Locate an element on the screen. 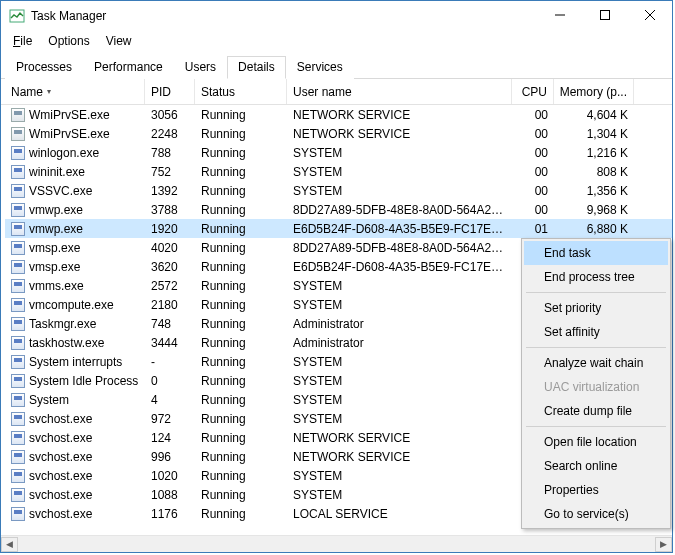 The width and height of the screenshot is (675, 555). col-header-user: User name is located at coordinates (400, 92).